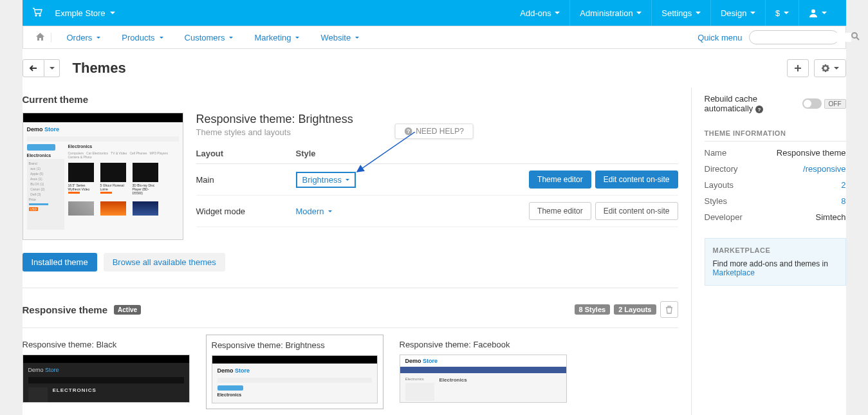 The image size is (868, 415). I want to click on theme-card: Responsive theme: Black Demo Store ELECT…, so click(106, 374).